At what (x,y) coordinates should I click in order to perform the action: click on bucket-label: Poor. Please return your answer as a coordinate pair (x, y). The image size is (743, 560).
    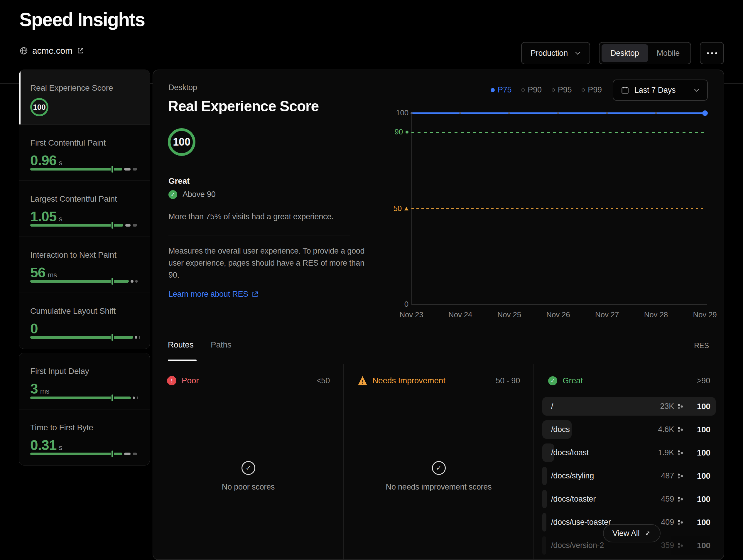
    Looking at the image, I should click on (247, 381).